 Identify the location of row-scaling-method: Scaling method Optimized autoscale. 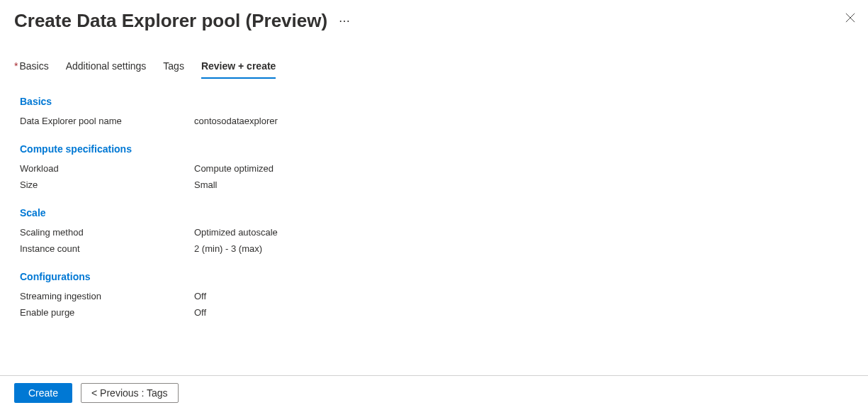
(434, 233).